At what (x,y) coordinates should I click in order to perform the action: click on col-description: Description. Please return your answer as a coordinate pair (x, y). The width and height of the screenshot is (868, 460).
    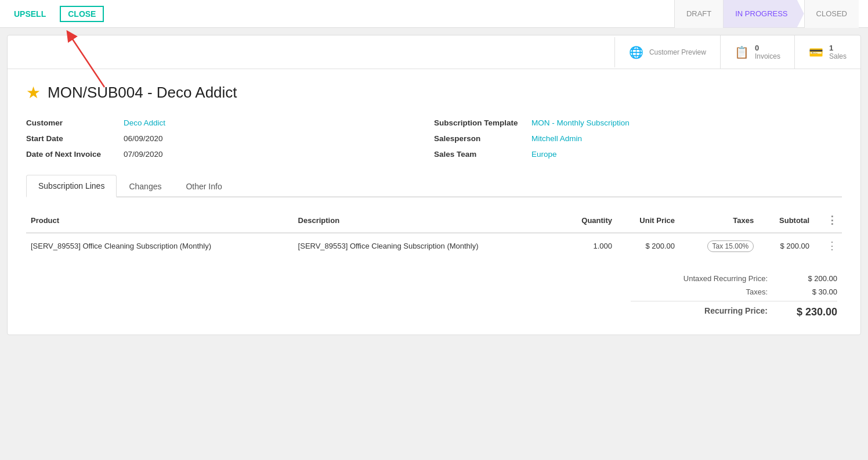
    Looking at the image, I should click on (427, 221).